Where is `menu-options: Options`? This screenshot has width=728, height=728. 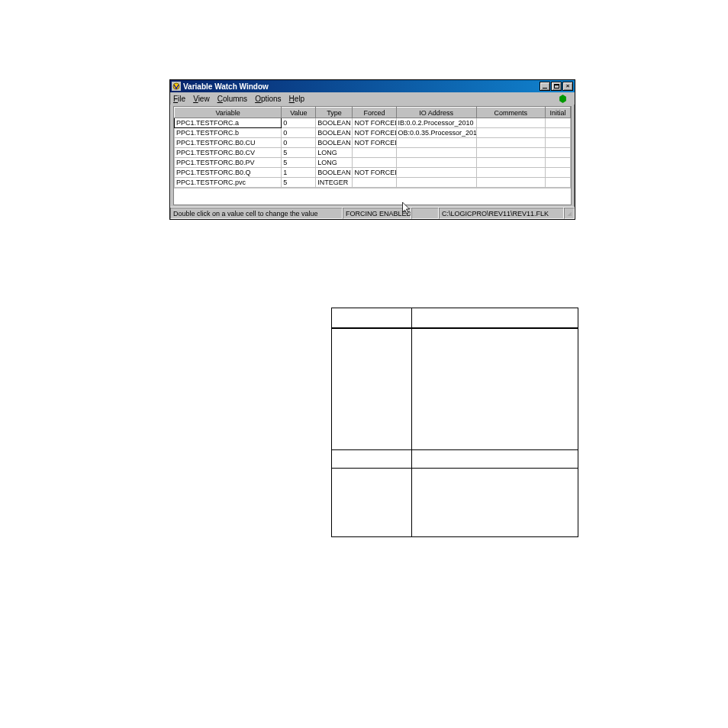 menu-options: Options is located at coordinates (268, 99).